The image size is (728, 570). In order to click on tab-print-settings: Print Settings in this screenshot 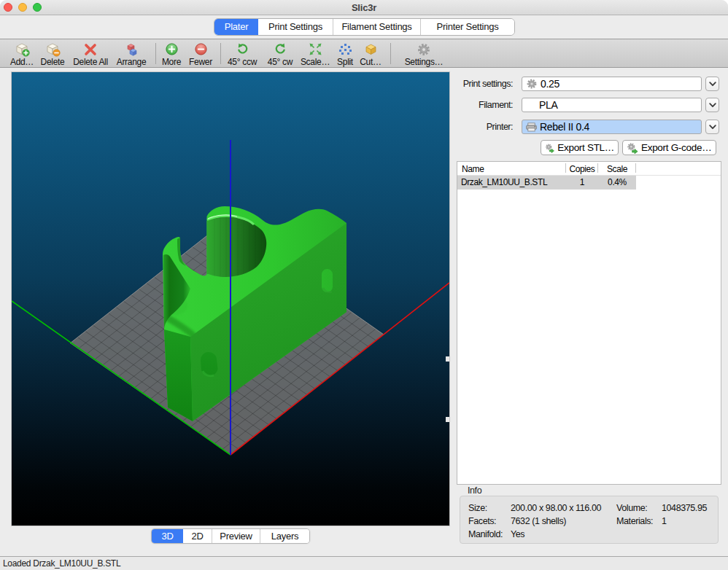, I will do `click(296, 27)`.